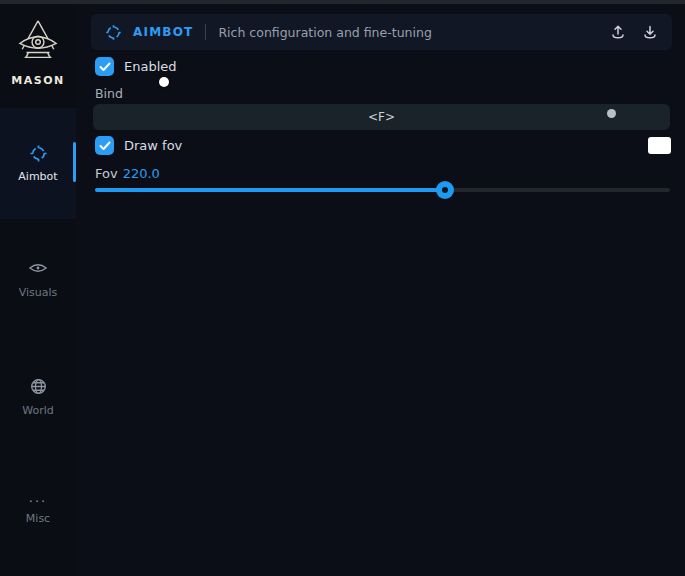 The height and width of the screenshot is (576, 685). I want to click on sidebar-item-label: Misc, so click(38, 518).